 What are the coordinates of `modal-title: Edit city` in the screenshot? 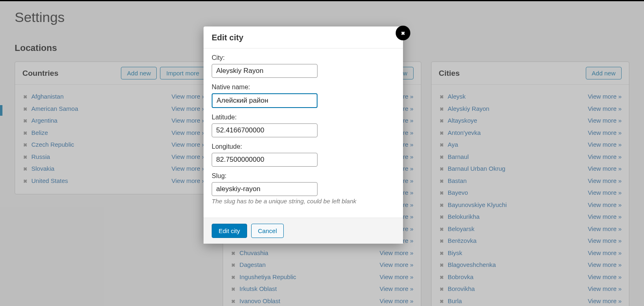 It's located at (303, 37).